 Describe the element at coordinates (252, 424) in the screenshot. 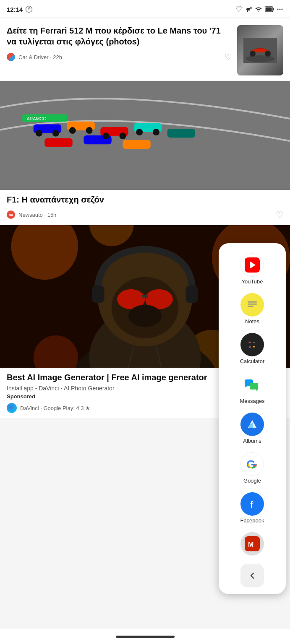

I see `albums-svg` at that location.